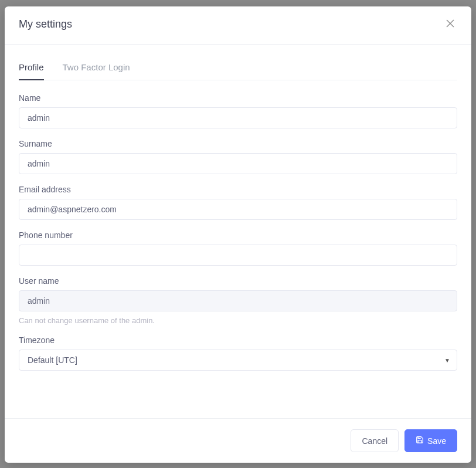  What do you see at coordinates (238, 26) in the screenshot?
I see `modal-header: My settings` at bounding box center [238, 26].